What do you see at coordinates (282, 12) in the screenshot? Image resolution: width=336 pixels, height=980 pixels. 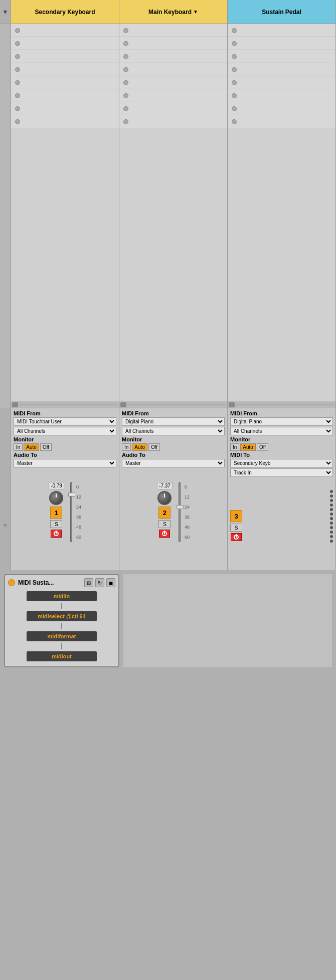 I see `track3-name: Sustain Pedal` at bounding box center [282, 12].